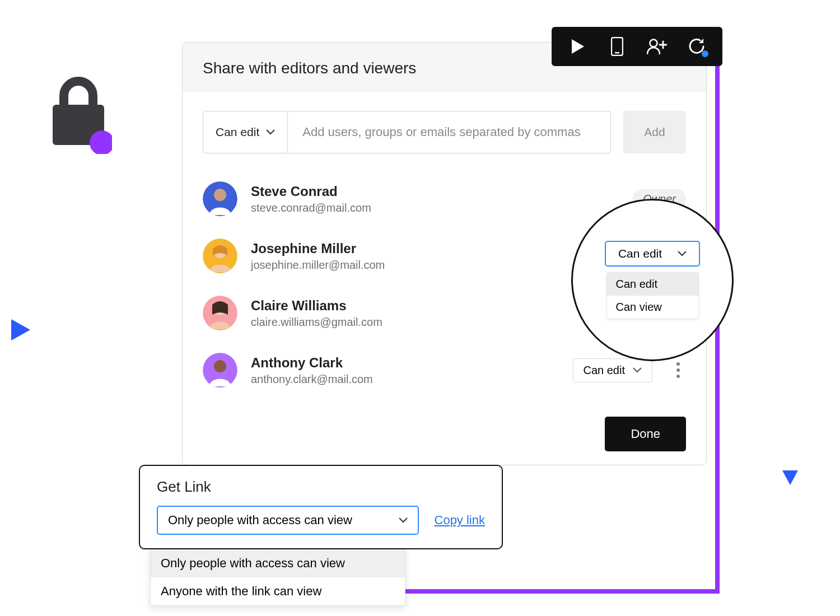 The height and width of the screenshot is (616, 840). I want to click on floating-toolbar, so click(637, 46).